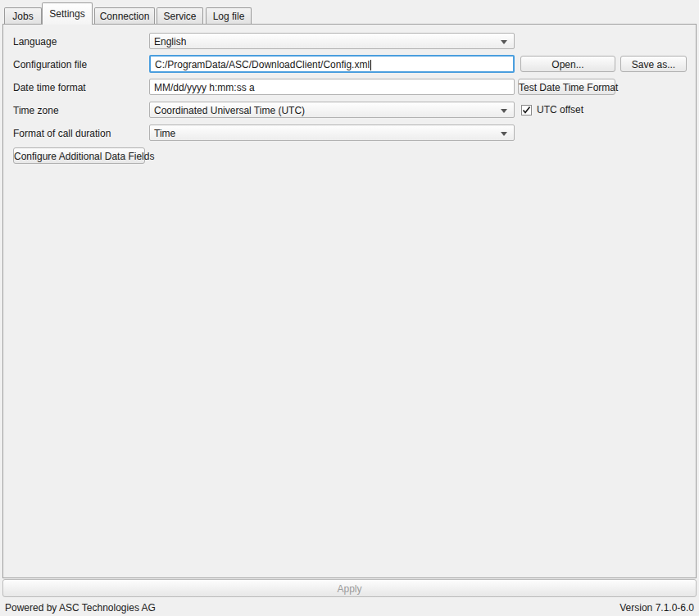 Image resolution: width=699 pixels, height=616 pixels. Describe the element at coordinates (332, 64) in the screenshot. I see `configuration-file-input: C:/ProgramData/ASC/DownloadClient/Config…` at that location.